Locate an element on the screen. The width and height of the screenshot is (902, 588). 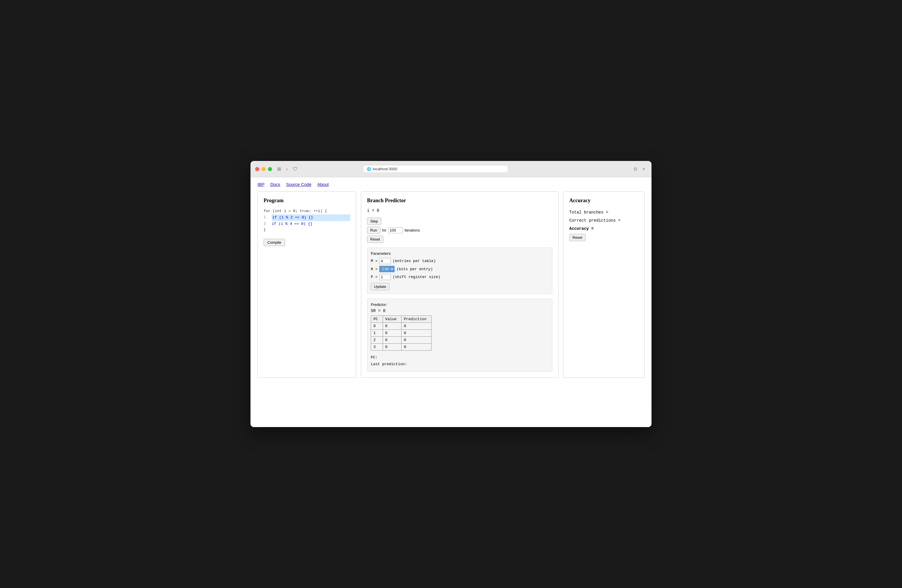
last-pred-label: Last prediction: is located at coordinates (460, 364).